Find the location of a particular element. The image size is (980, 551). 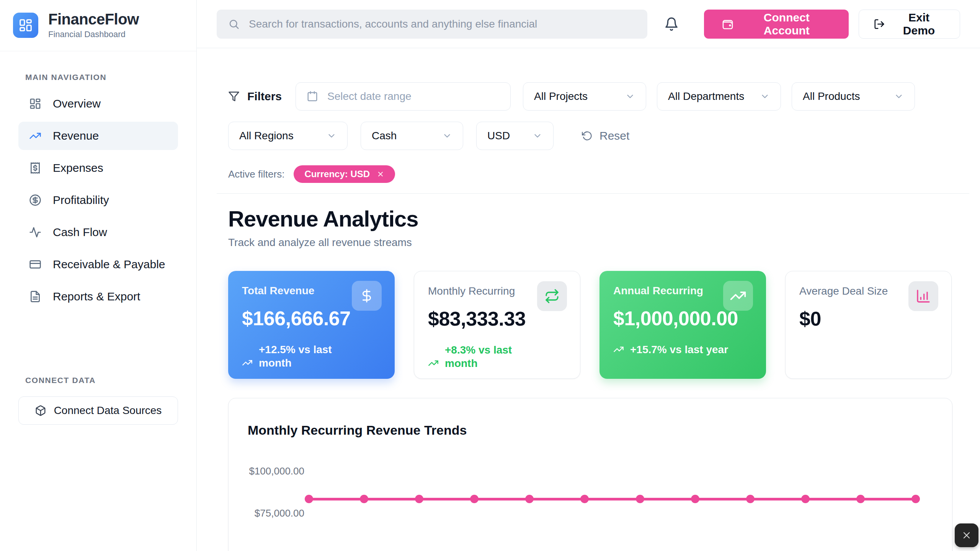

exit-demo-label: Exit Demo is located at coordinates (919, 24).